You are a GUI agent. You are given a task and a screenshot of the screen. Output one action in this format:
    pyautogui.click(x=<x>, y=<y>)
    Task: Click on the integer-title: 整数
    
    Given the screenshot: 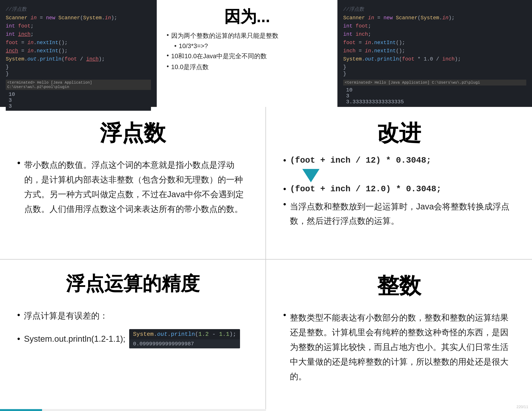 What is the action you would take?
    pyautogui.click(x=399, y=286)
    